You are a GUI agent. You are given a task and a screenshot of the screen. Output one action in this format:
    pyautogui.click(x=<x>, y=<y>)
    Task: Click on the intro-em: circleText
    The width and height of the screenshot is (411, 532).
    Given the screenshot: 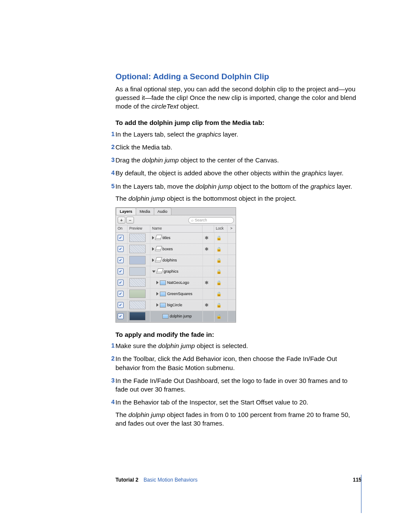 What is the action you would take?
    pyautogui.click(x=165, y=106)
    